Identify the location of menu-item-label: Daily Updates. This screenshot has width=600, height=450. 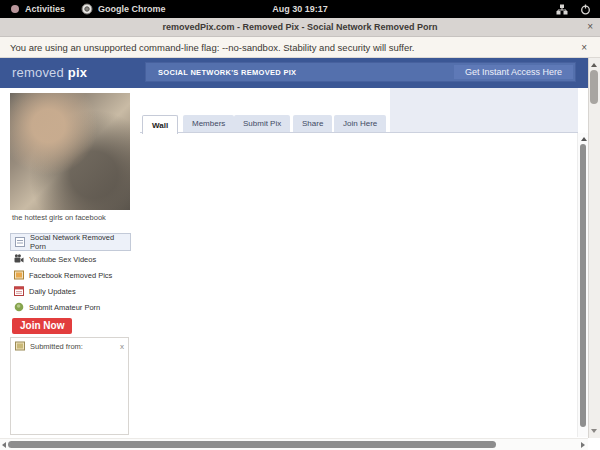
(52, 292).